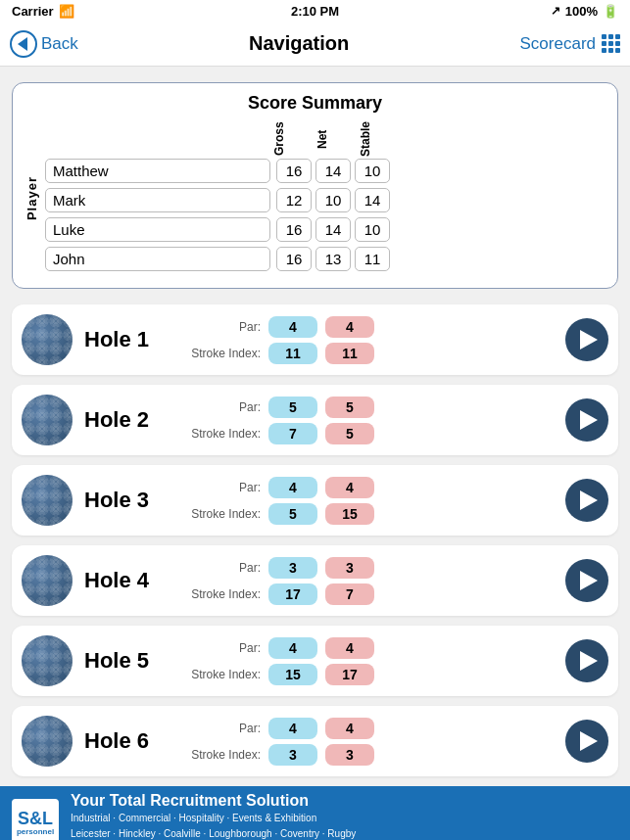  I want to click on hole-si-row: Stroke Index: 11 11, so click(368, 353).